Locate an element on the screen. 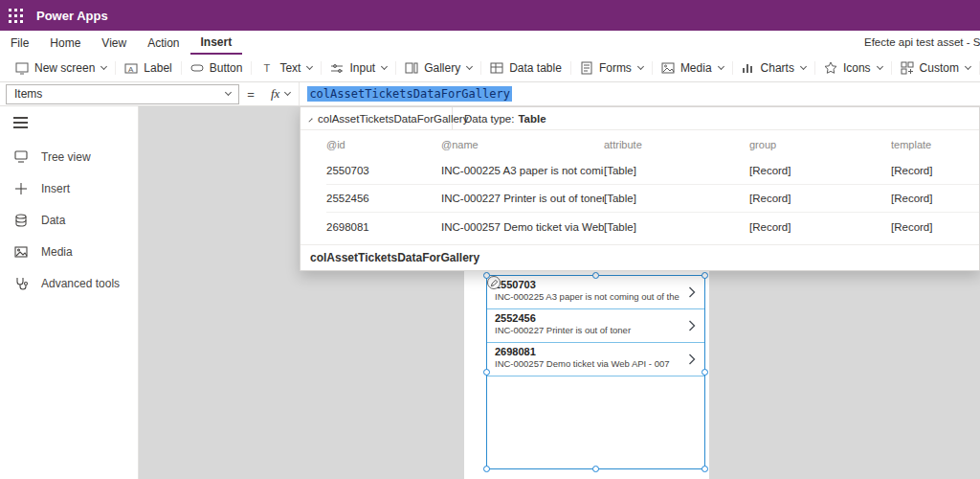  data-type-label: Data type: is located at coordinates (489, 119).